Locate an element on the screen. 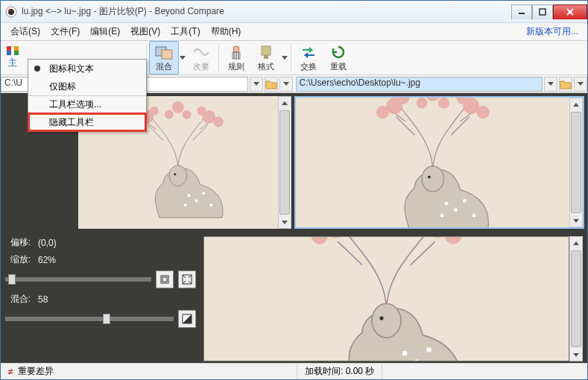  maximize-button is located at coordinates (543, 12).